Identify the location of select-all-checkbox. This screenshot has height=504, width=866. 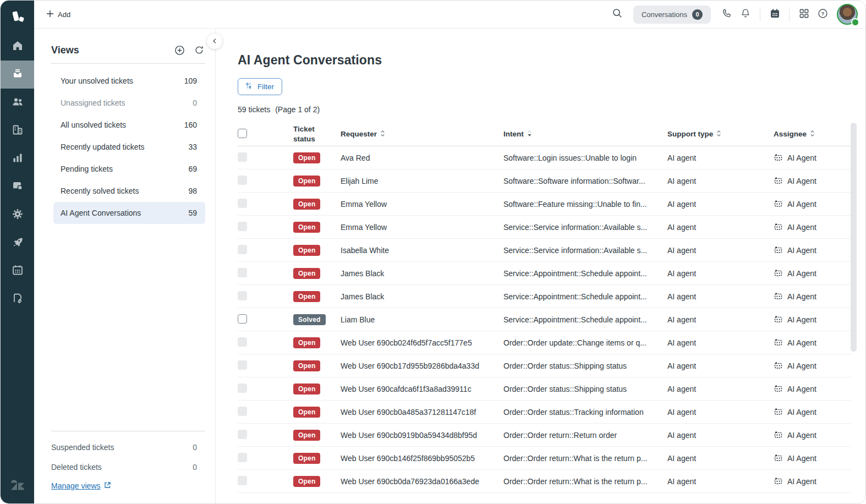
(242, 133).